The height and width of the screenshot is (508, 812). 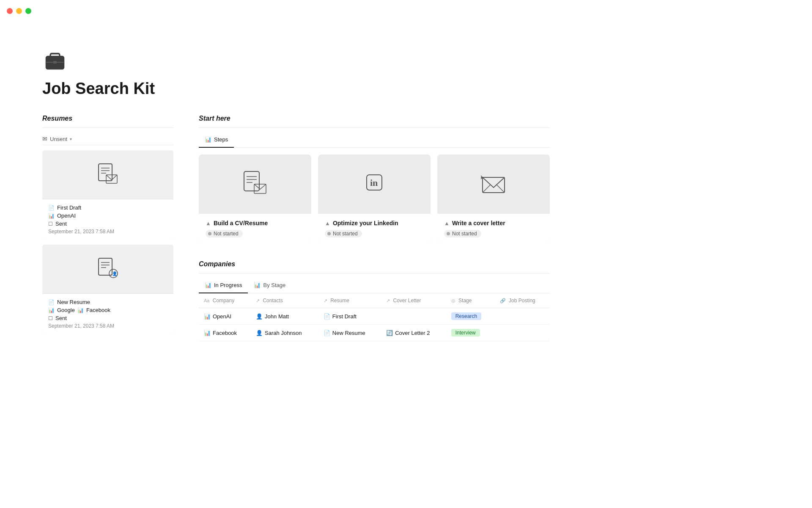 I want to click on minimize-button, so click(x=19, y=11).